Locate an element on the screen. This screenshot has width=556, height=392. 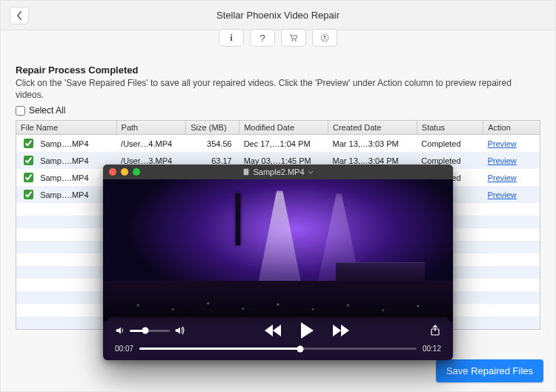
col-file: File Name is located at coordinates (67, 127).